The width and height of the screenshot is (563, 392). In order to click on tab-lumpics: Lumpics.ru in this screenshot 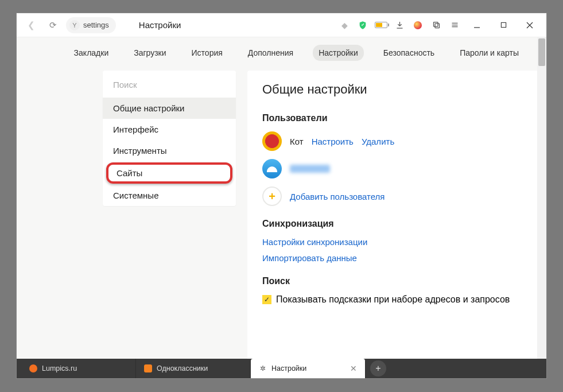, I will do `click(79, 368)`.